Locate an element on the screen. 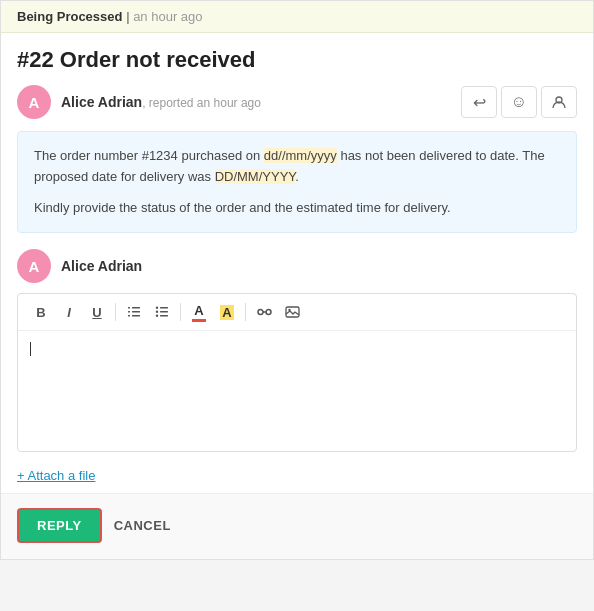 The height and width of the screenshot is (611, 594). italic-button: I is located at coordinates (69, 312).